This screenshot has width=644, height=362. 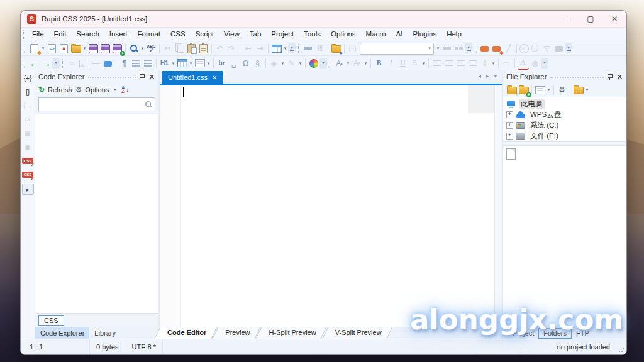 What do you see at coordinates (509, 48) in the screenshot?
I see `annotate-line-icon: ╱` at bounding box center [509, 48].